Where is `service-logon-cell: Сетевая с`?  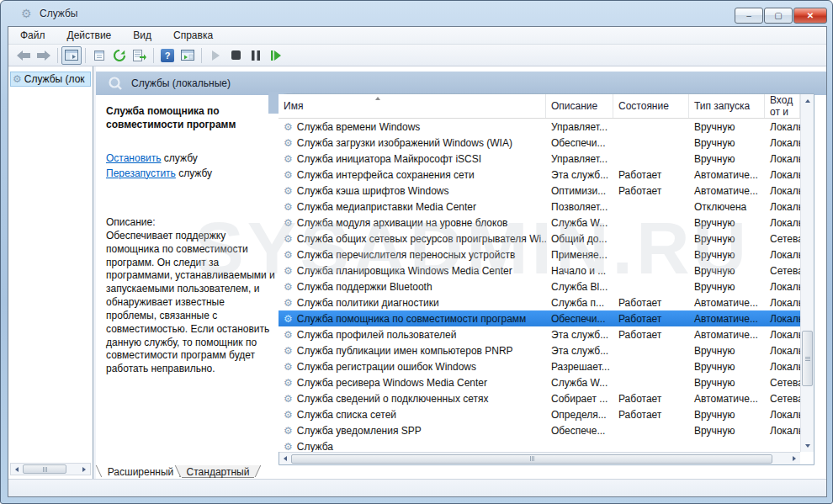 service-logon-cell: Сетевая с is located at coordinates (783, 271).